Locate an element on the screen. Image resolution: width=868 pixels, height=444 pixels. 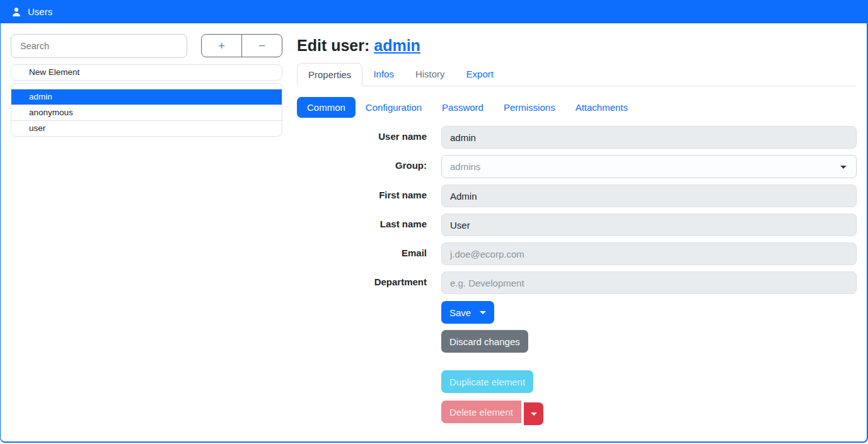
list-item-admin: admin is located at coordinates (146, 97).